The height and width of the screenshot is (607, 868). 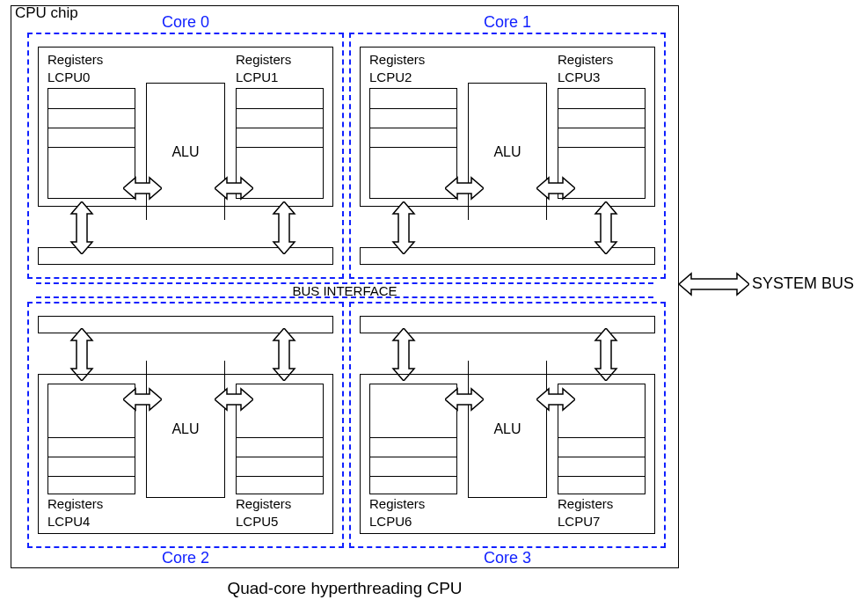 I want to click on regs-lcpu2, so click(x=413, y=143).